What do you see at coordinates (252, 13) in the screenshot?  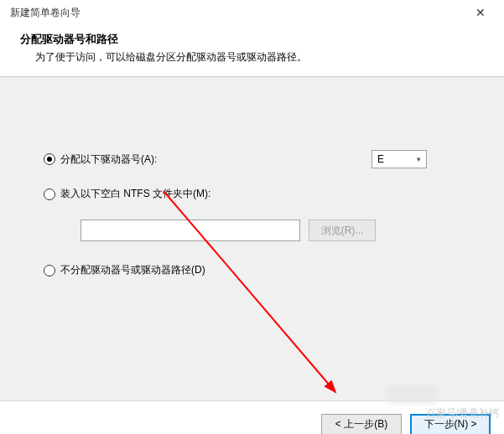 I see `title-bar: 新建简单卷向导 ✕` at bounding box center [252, 13].